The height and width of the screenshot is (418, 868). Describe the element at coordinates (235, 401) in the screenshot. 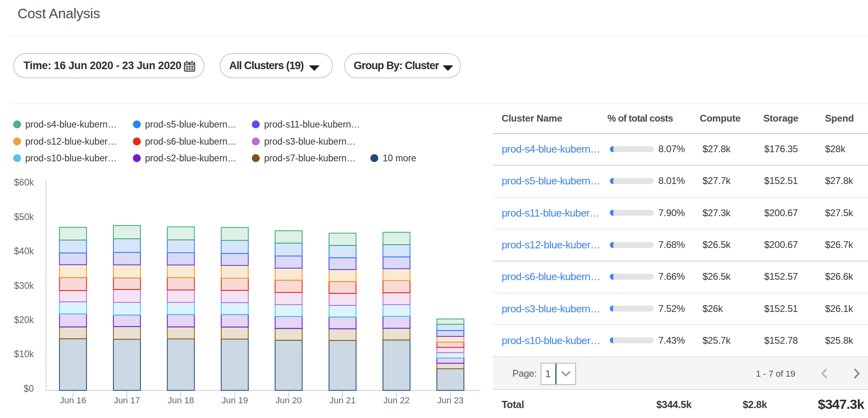

I see `svg-text: Jun 19` at that location.